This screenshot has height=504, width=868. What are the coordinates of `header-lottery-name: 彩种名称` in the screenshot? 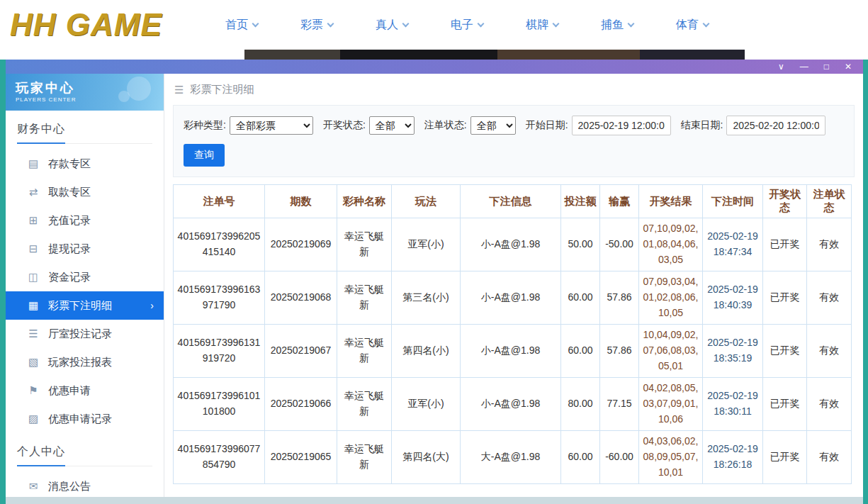 It's located at (364, 201).